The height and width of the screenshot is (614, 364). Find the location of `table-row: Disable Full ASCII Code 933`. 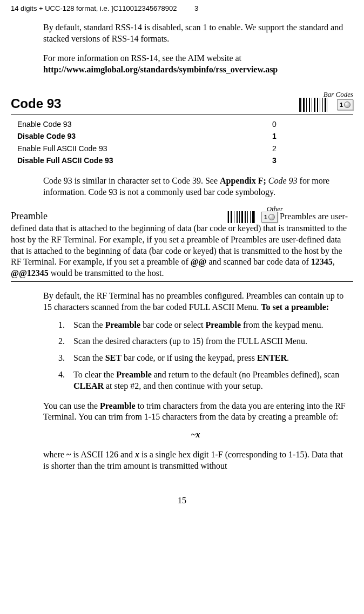

table-row: Disable Full ASCII Code 933 is located at coordinates (147, 160).